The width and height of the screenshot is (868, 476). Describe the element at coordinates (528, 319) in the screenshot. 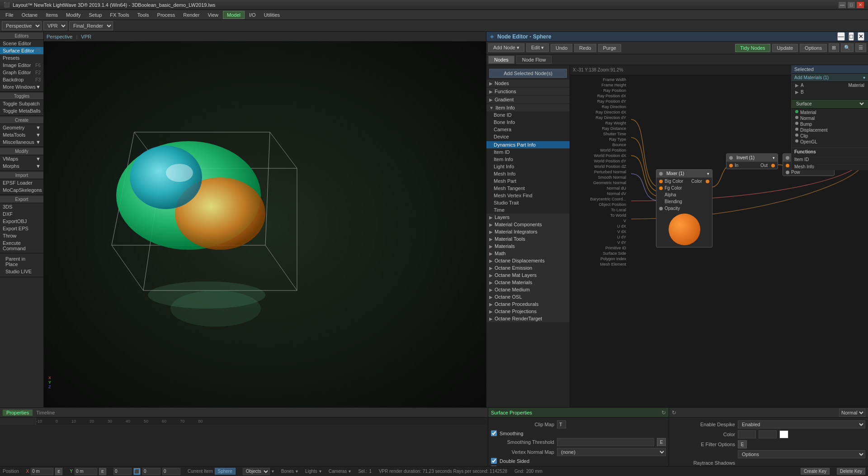

I see `tree-octrendertarget-header: ▶ Octane RenderTarget` at that location.